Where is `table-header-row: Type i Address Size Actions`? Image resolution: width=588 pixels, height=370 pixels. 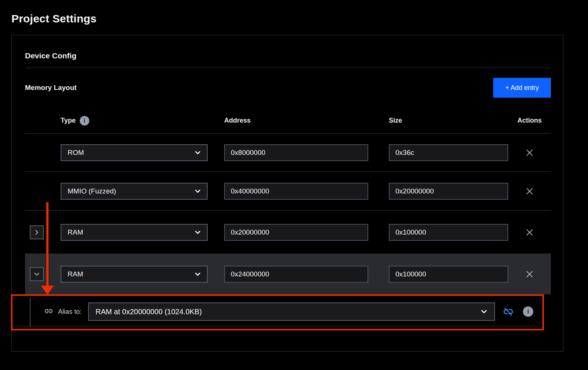 table-header-row: Type i Address Size Actions is located at coordinates (288, 116).